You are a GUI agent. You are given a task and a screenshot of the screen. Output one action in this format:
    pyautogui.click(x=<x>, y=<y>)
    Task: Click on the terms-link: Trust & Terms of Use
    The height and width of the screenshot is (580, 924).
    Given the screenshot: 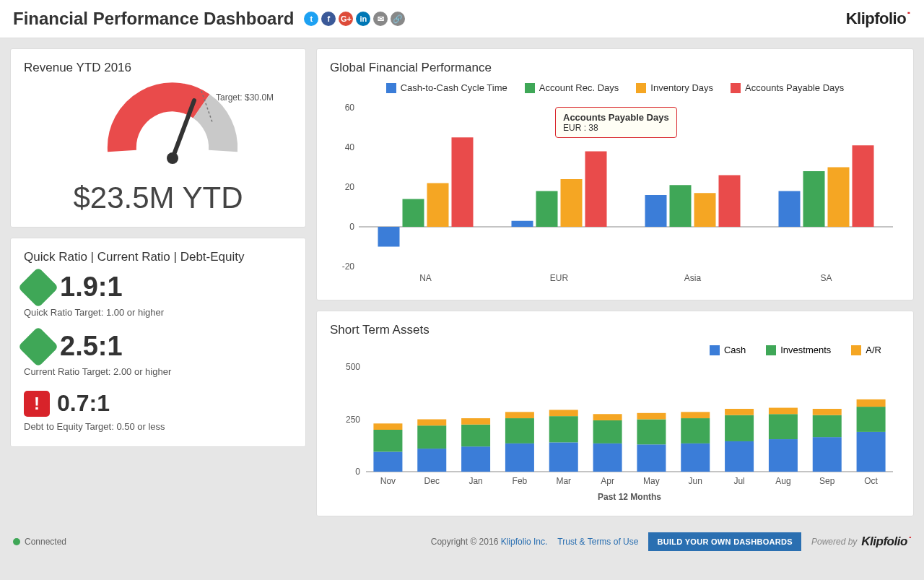 What is the action you would take?
    pyautogui.click(x=598, y=542)
    